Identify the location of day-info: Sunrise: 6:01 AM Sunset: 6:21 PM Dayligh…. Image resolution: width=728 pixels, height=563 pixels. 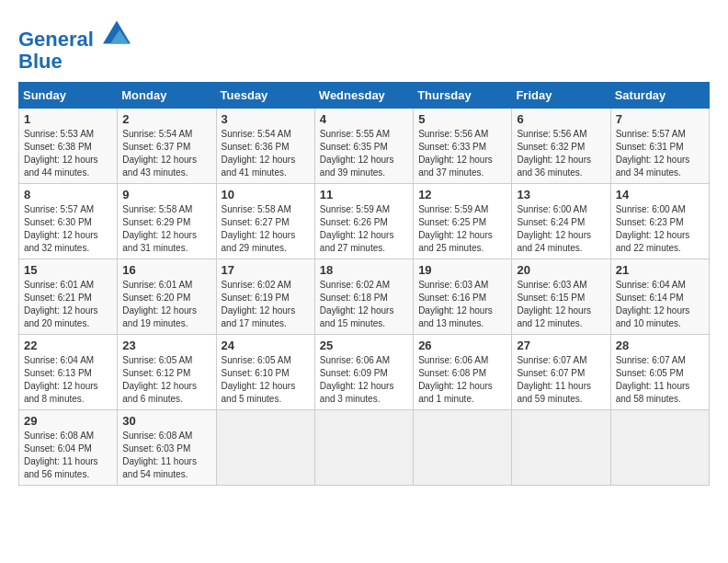
(68, 304).